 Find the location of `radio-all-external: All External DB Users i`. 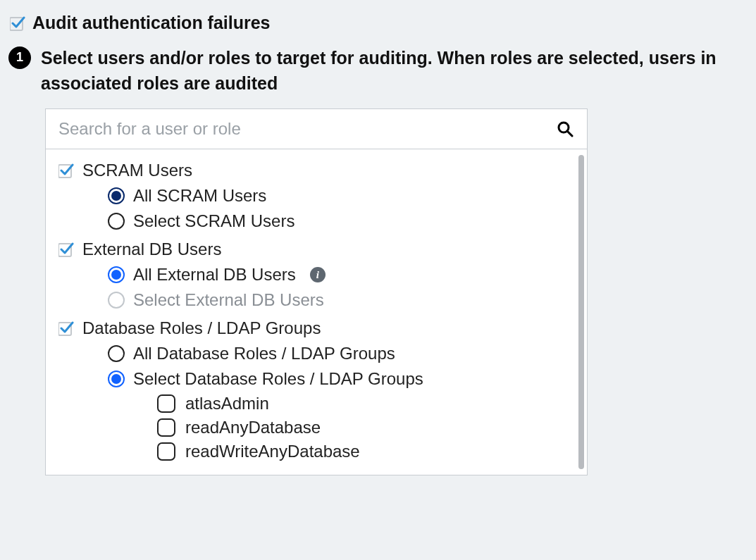

radio-all-external: All External DB Users i is located at coordinates (323, 275).